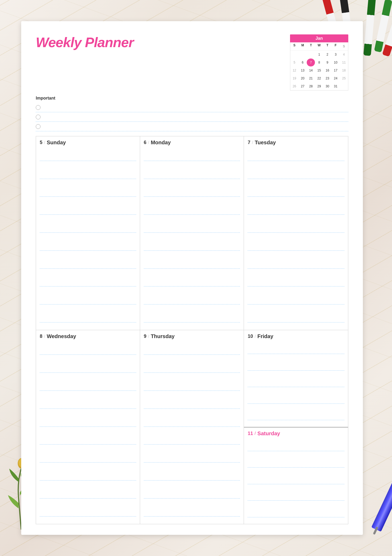  What do you see at coordinates (327, 47) in the screenshot?
I see `cal-day-T2: T` at bounding box center [327, 47].